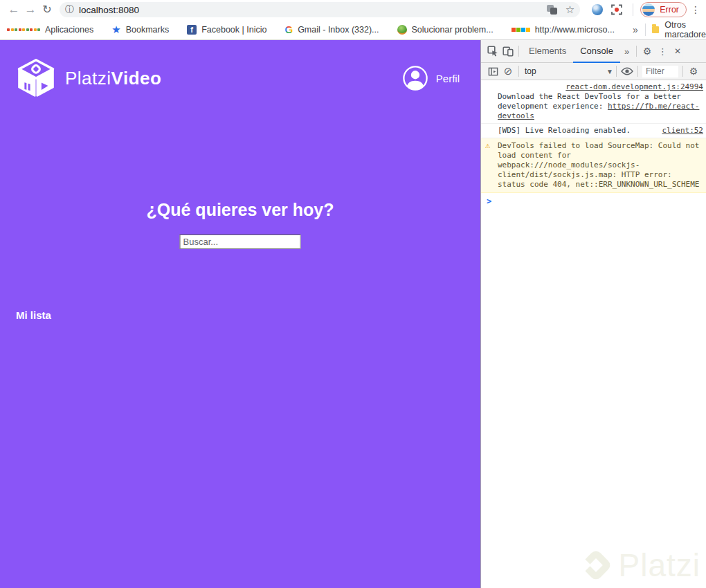  What do you see at coordinates (574, 30) in the screenshot?
I see `bookmark-label: http://www.microso...` at bounding box center [574, 30].